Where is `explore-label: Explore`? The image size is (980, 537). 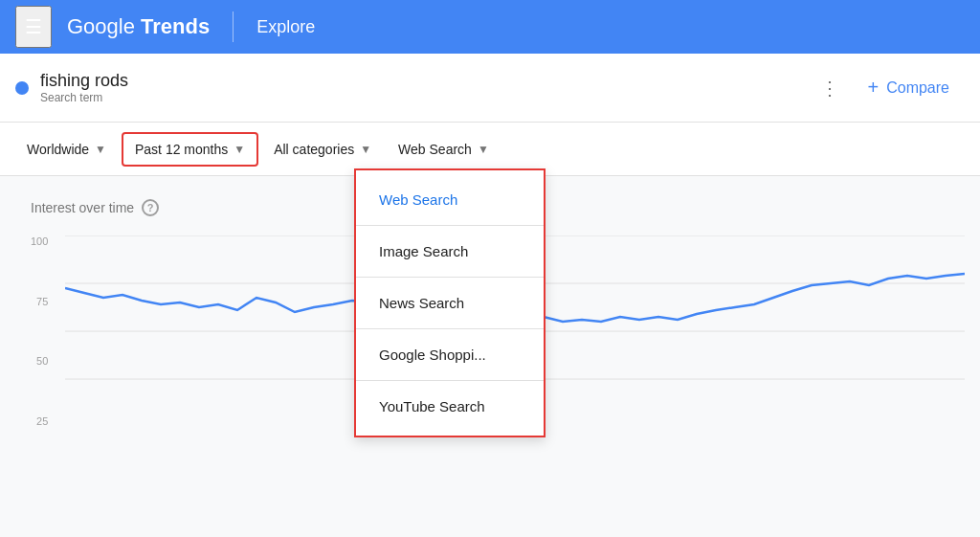 explore-label: Explore is located at coordinates (285, 27).